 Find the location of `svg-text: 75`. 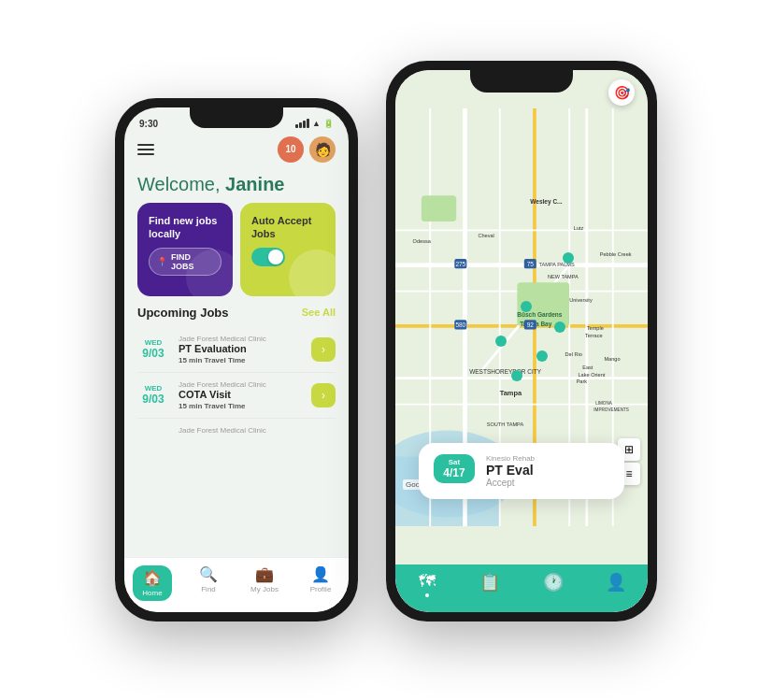

svg-text: 75 is located at coordinates (531, 264).